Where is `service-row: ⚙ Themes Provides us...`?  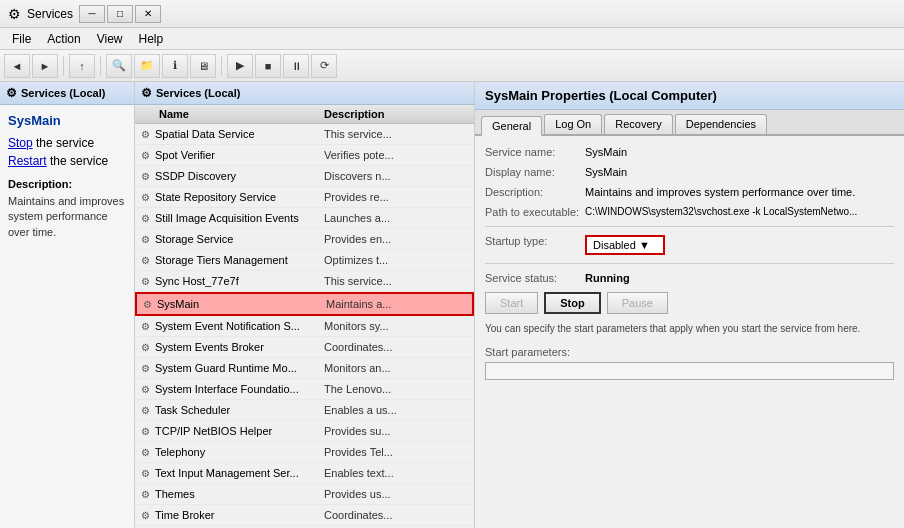
service-row: ⚙ Themes Provides us... is located at coordinates (304, 494).